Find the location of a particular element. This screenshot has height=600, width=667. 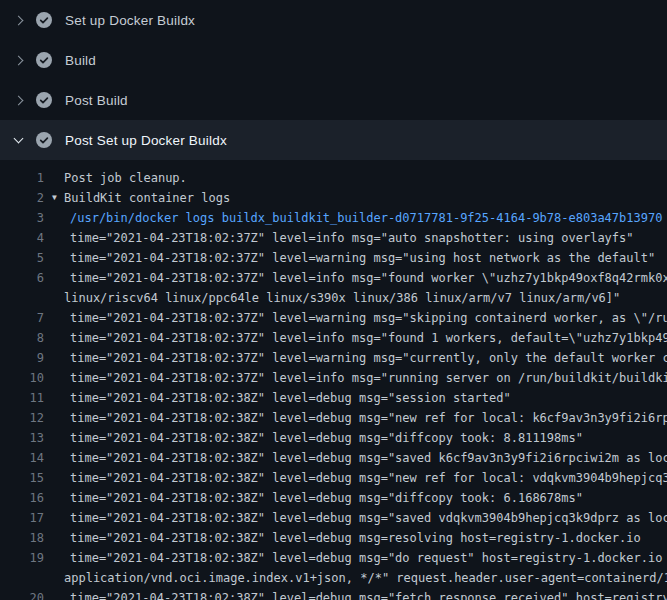

line-number: 9 is located at coordinates (22, 358).